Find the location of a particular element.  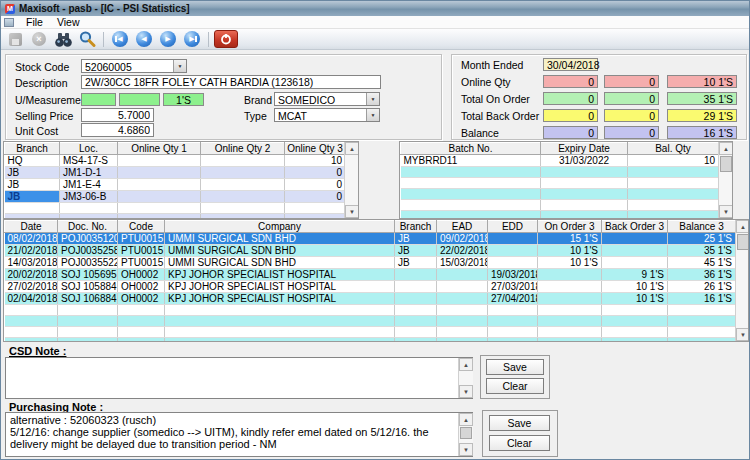

table-cell: 15 1'S is located at coordinates (570, 239).